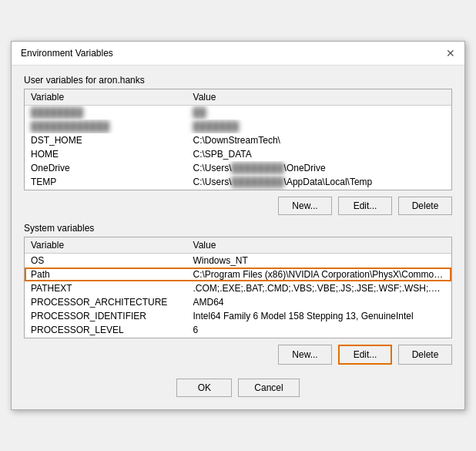  Describe the element at coordinates (365, 206) in the screenshot. I see `user-edit-button: Edit...` at that location.